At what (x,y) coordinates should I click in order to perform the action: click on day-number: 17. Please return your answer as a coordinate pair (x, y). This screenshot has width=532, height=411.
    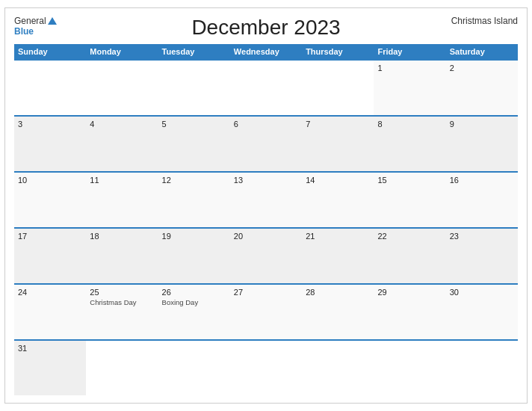
    Looking at the image, I should click on (50, 236).